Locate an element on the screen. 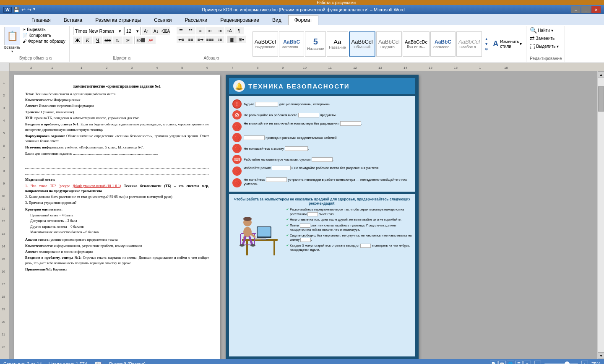  style-normal: AaBbCcI Обычный is located at coordinates (362, 44).